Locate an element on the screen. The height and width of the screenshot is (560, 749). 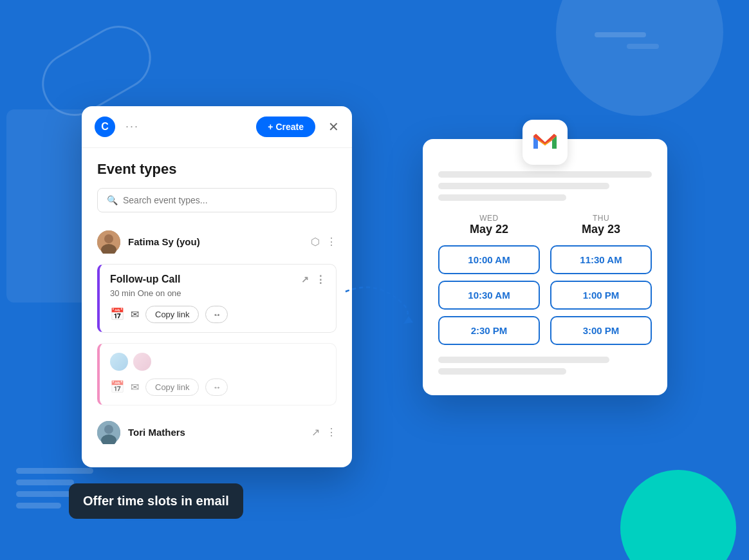
user-name-fatima: Fatima Sy (you) is located at coordinates (216, 242).